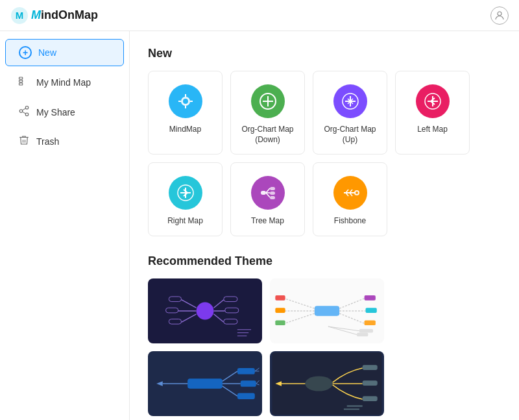 The width and height of the screenshot is (519, 420). What do you see at coordinates (350, 221) in the screenshot?
I see `fishbone-label: Fishbone` at bounding box center [350, 221].